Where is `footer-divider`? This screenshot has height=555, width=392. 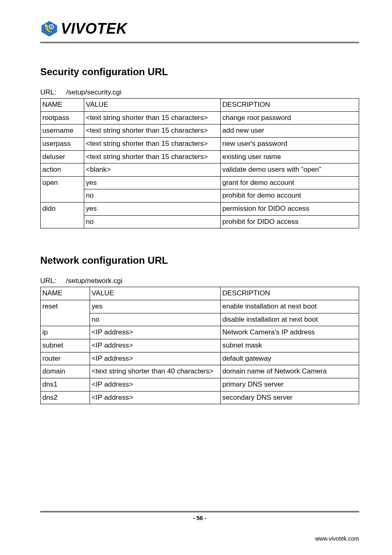 footer-divider is located at coordinates (200, 512).